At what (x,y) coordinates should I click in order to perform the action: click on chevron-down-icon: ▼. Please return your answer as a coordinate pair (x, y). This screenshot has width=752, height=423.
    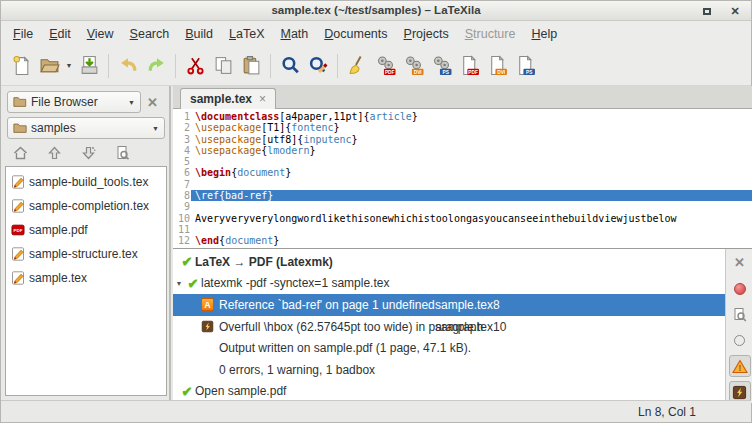
    Looking at the image, I should click on (132, 102).